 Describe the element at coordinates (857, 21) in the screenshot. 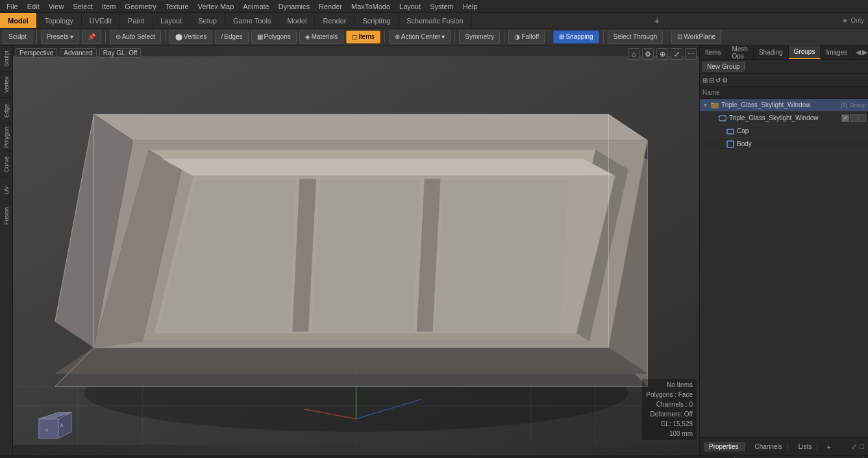

I see `only-button: Only` at that location.